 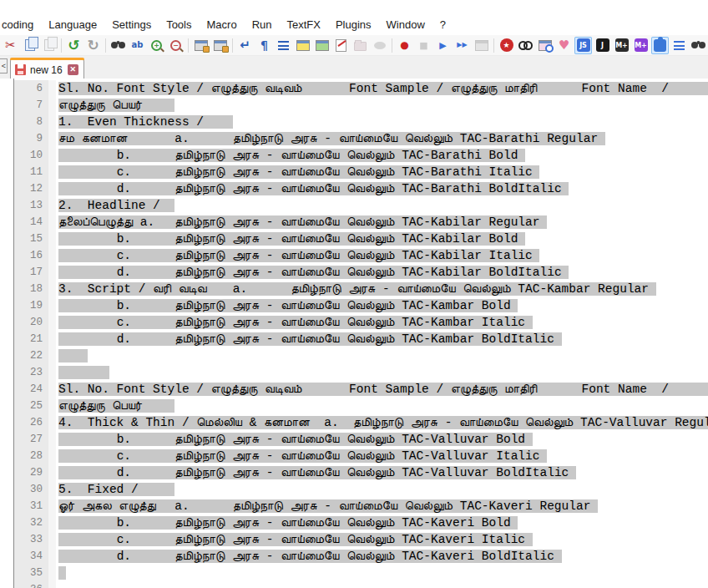 What do you see at coordinates (680, 45) in the screenshot?
I see `plugin-align-icon` at bounding box center [680, 45].